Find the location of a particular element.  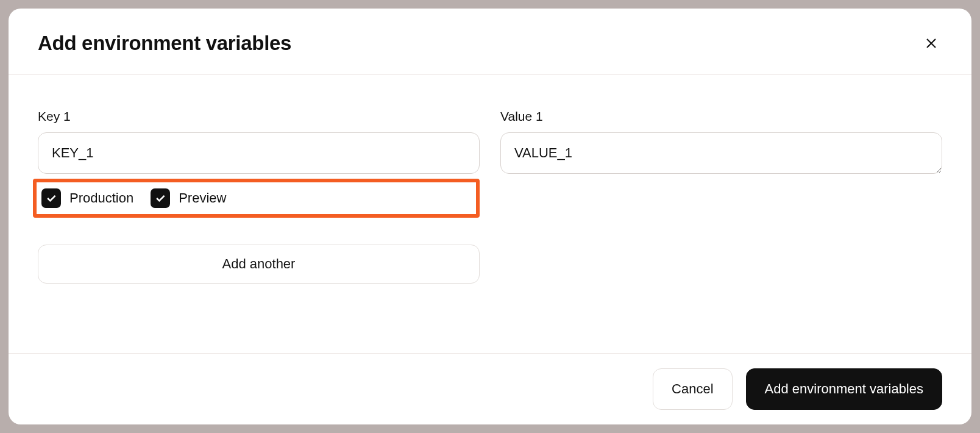

submit-button: Add environment variables is located at coordinates (844, 389).